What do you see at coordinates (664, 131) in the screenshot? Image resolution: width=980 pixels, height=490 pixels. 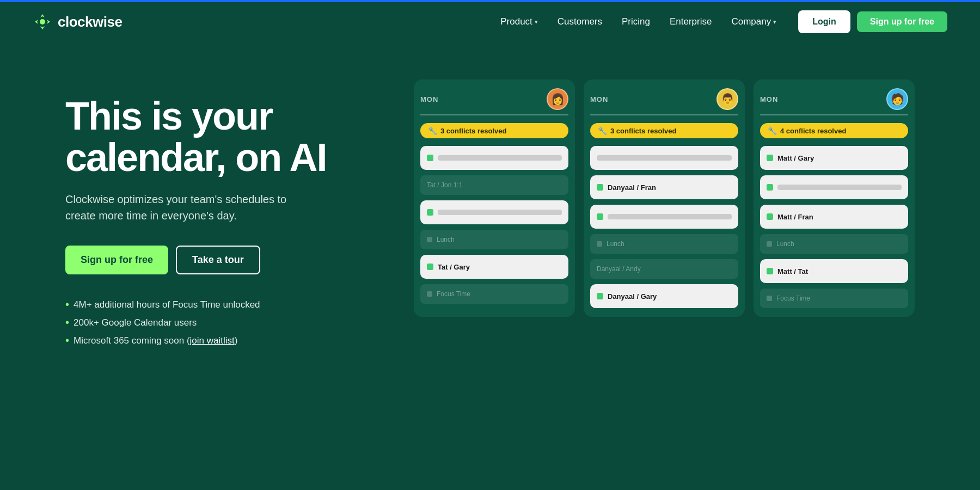 I see `conflict-badge-2: 🔧 3 conflicts resolved` at bounding box center [664, 131].